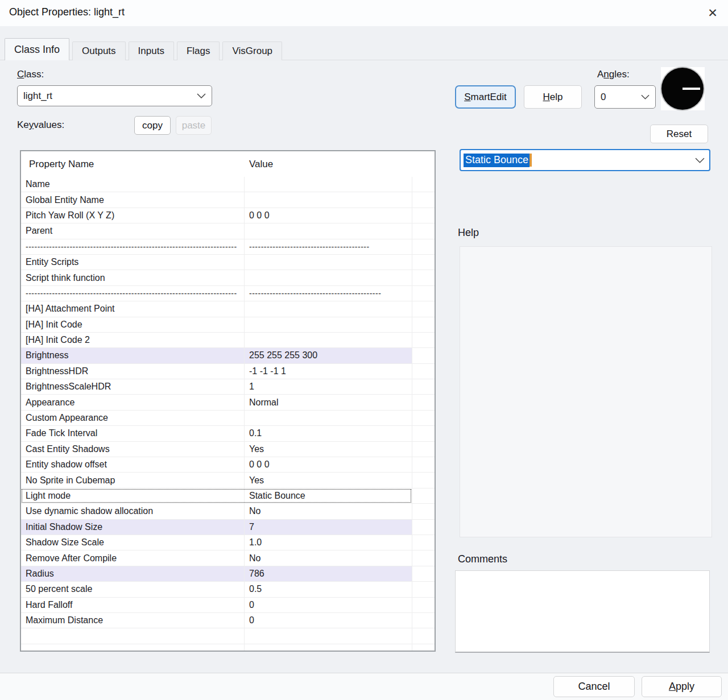  Describe the element at coordinates (531, 160) in the screenshot. I see `text-caret` at that location.